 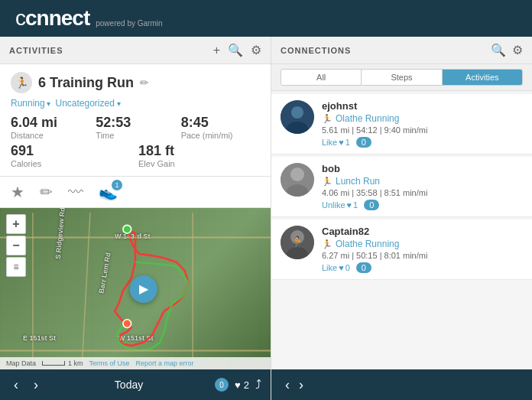 What do you see at coordinates (117, 185) in the screenshot?
I see `shoe-badge: 1` at bounding box center [117, 185].